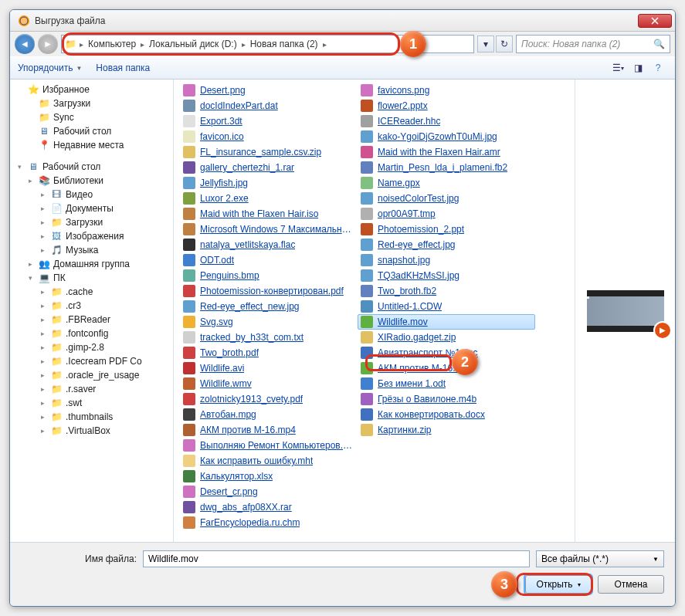 The image size is (685, 616). Describe the element at coordinates (593, 44) in the screenshot. I see `search-input: Поиск: Новая папка (2) 🔍` at that location.